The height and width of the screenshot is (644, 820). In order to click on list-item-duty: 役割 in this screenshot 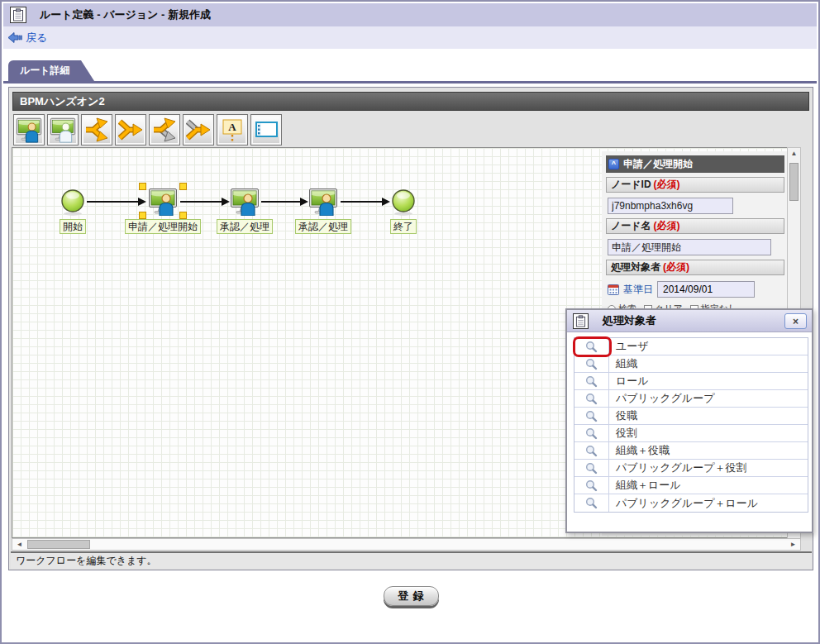, I will do `click(691, 433)`.